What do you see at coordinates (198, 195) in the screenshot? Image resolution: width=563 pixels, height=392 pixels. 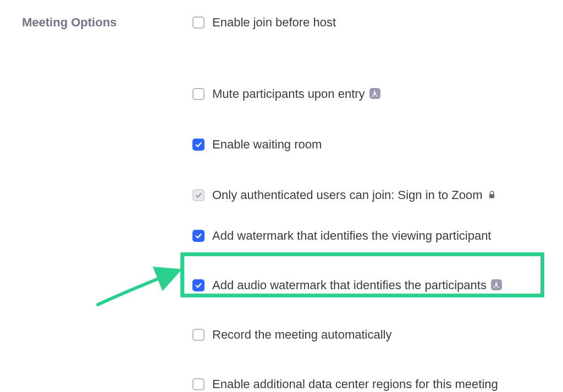 I see `checkbox-authenticated-only` at bounding box center [198, 195].